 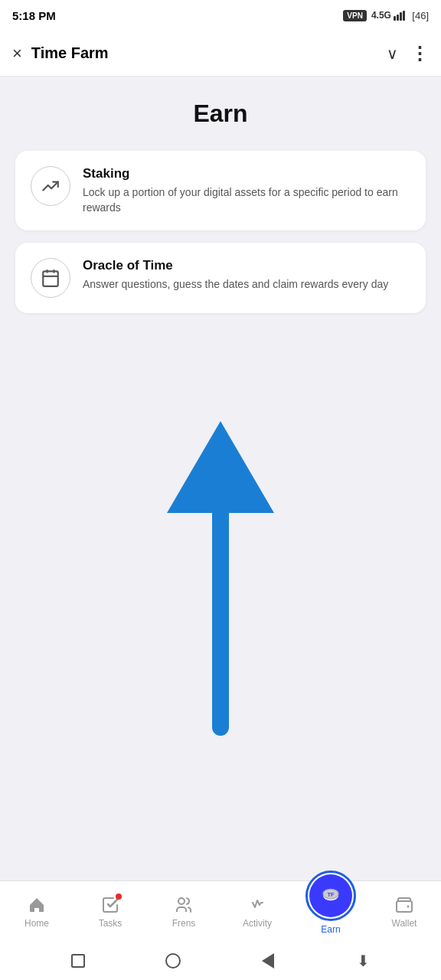 I want to click on nav-label-home: Home, so click(x=37, y=923).